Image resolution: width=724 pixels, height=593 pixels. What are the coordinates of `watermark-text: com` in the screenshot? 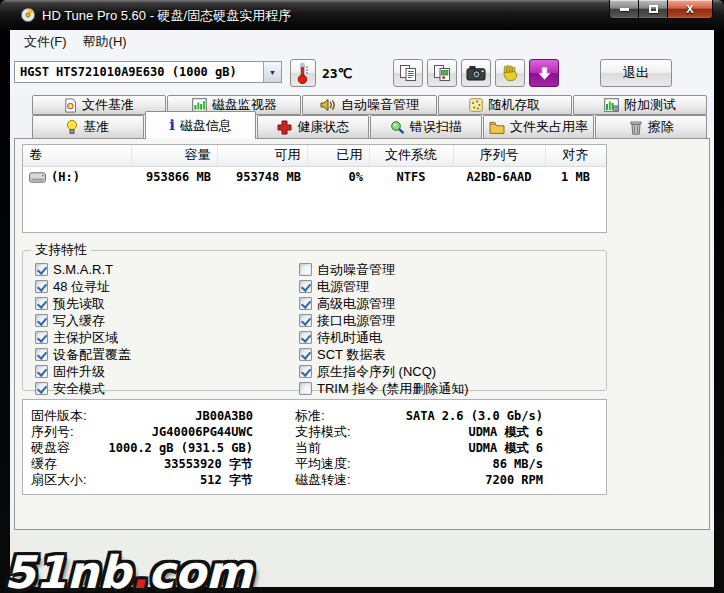 It's located at (200, 570).